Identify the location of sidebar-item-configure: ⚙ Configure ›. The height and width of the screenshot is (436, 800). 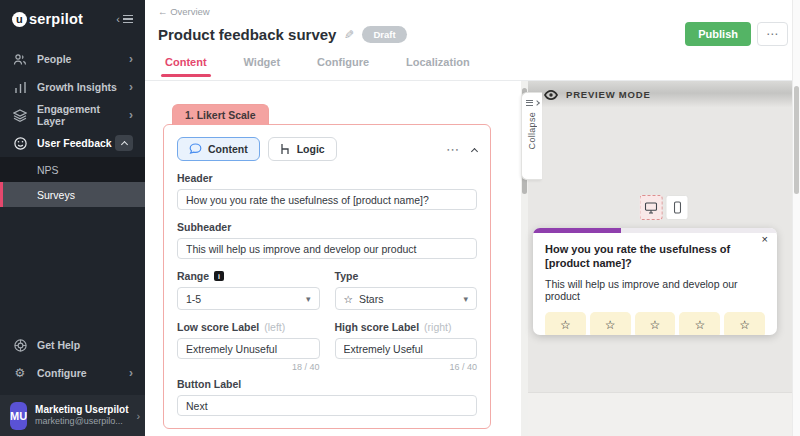
(72, 373).